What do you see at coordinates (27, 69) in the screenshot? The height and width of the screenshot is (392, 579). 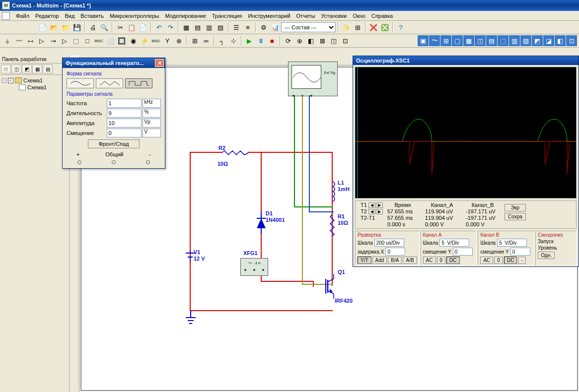 I see `dp-btn3: ◩` at bounding box center [27, 69].